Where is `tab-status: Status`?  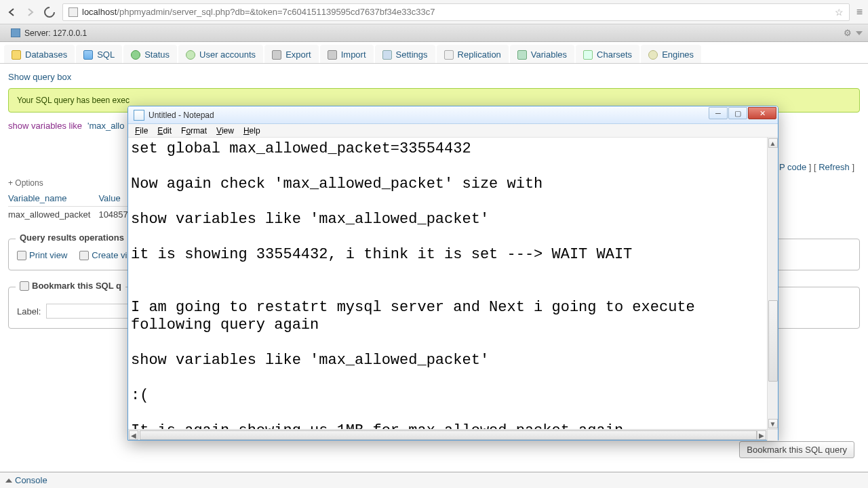 tab-status: Status is located at coordinates (151, 54).